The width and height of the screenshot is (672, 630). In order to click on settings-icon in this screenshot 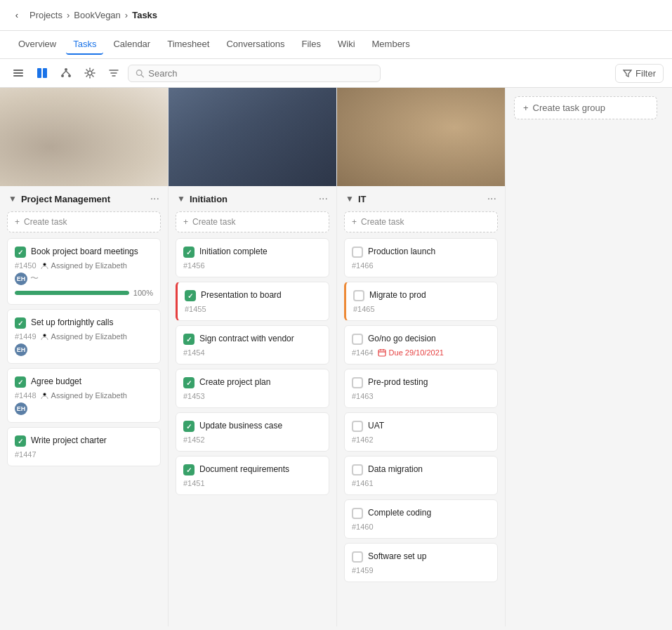, I will do `click(90, 73)`.